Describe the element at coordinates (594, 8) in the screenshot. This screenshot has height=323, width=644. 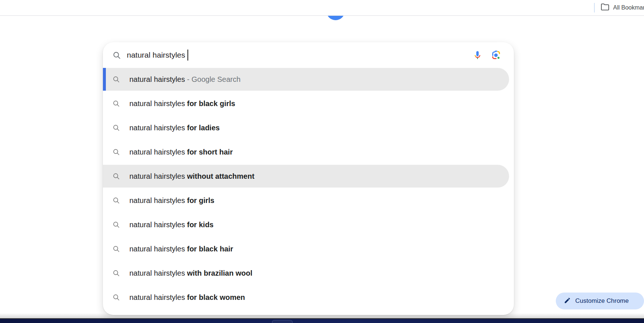
I see `bookmarks-separator` at that location.